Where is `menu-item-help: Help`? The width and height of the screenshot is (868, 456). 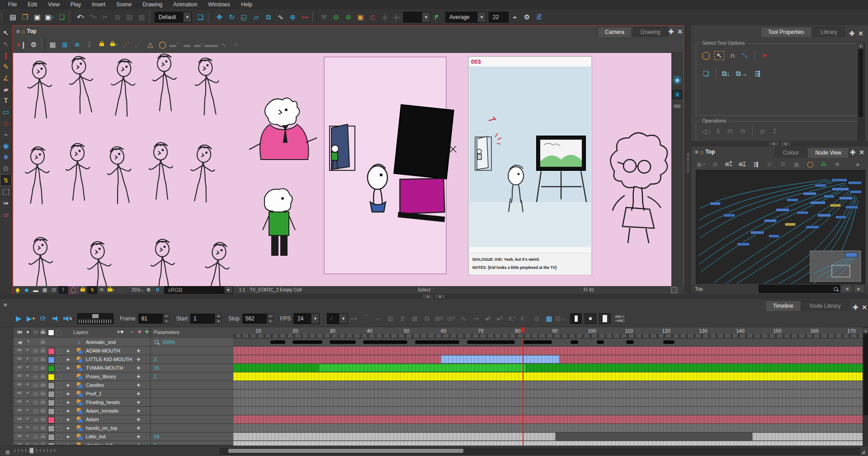
menu-item-help: Help is located at coordinates (247, 5).